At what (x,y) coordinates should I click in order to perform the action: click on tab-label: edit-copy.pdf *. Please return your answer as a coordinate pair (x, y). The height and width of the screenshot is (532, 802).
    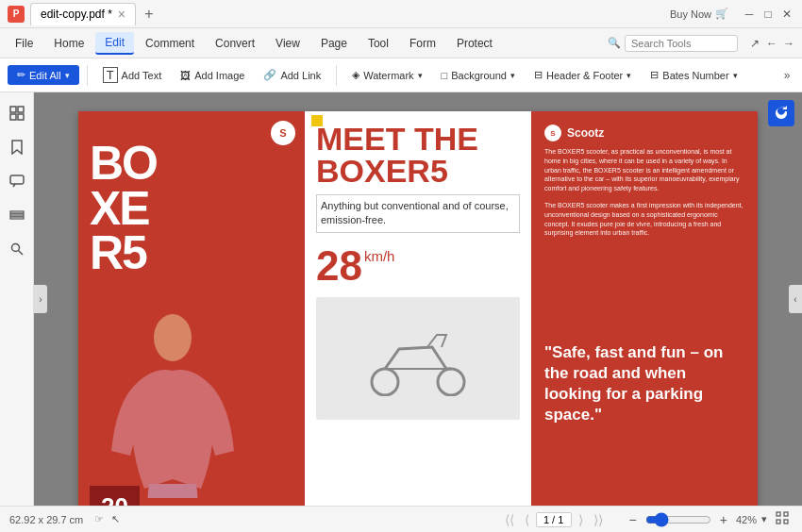
    Looking at the image, I should click on (76, 14).